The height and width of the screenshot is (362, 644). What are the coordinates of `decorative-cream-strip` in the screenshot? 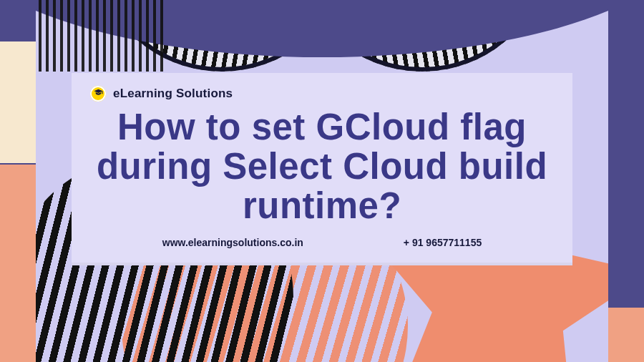 It's located at (18, 102).